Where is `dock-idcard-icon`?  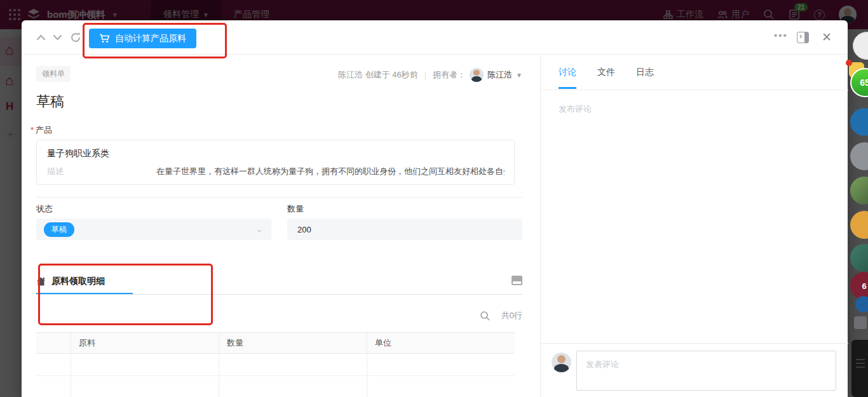 dock-idcard-icon is located at coordinates (860, 323).